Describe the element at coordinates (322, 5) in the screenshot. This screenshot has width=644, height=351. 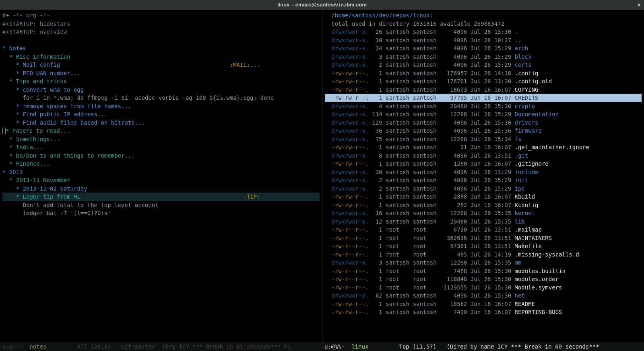
I see `window-title: linux – emacs@santosiv.in.ibm.com` at that location.